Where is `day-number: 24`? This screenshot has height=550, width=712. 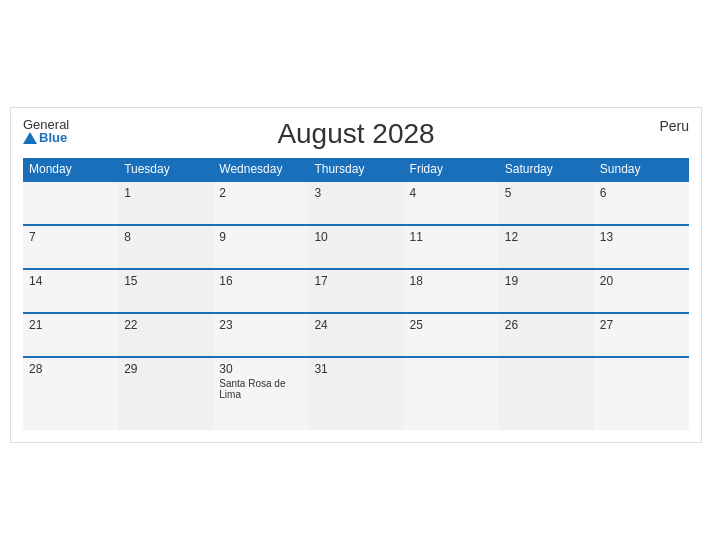 day-number: 24 is located at coordinates (356, 325).